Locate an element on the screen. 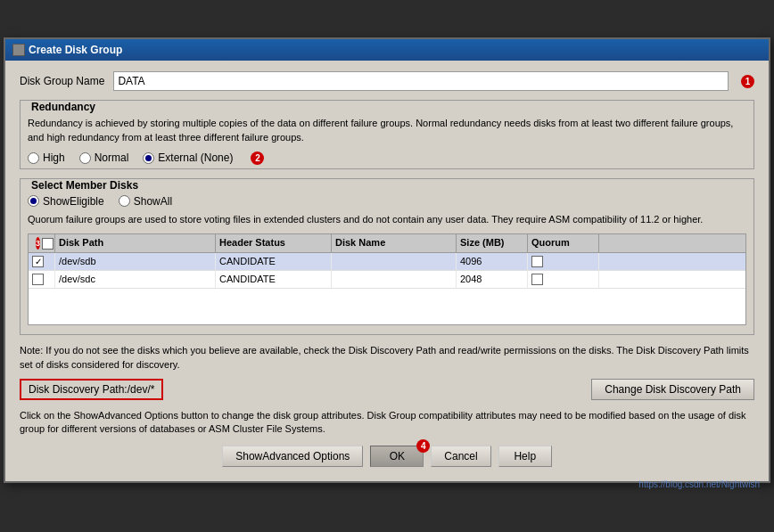 The height and width of the screenshot is (532, 774). radio-external-label: External (None) is located at coordinates (195, 158).